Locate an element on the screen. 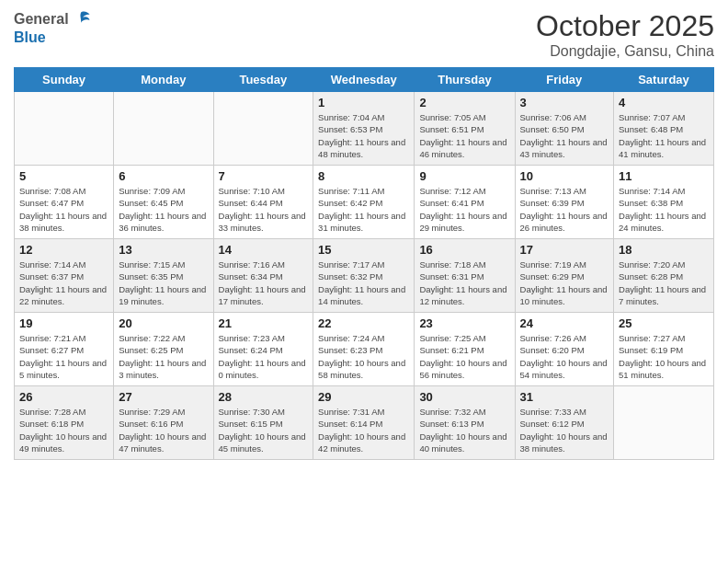 Image resolution: width=728 pixels, height=563 pixels. day-number: 6 is located at coordinates (164, 177).